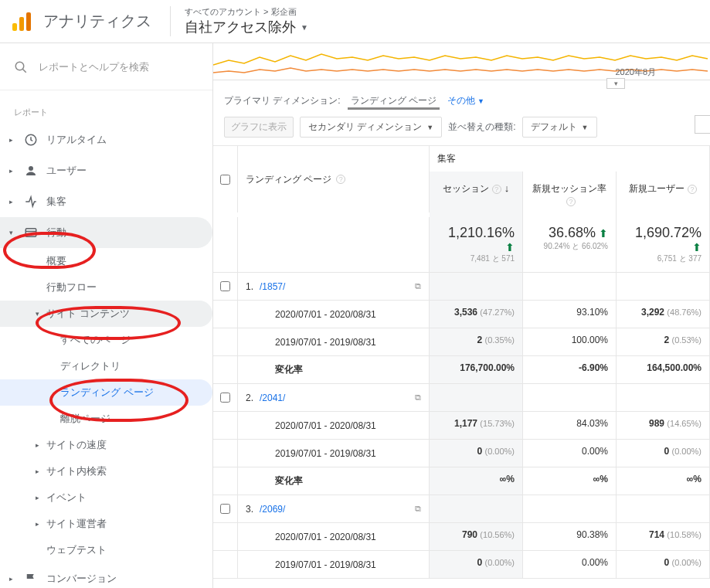  What do you see at coordinates (259, 127) in the screenshot?
I see `plot-rows-button: グラフに表示` at bounding box center [259, 127].